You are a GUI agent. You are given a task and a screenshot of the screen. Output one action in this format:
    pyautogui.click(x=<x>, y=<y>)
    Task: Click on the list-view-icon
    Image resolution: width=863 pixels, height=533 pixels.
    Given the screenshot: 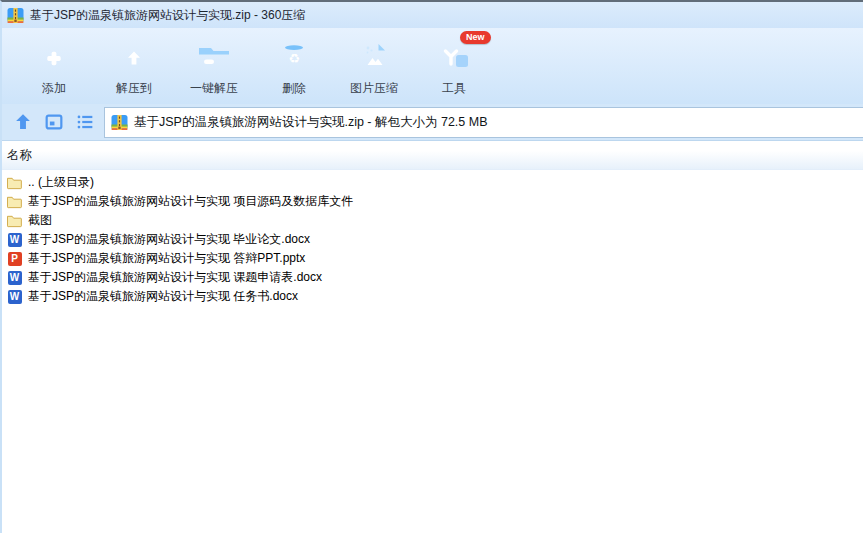 What is the action you would take?
    pyautogui.click(x=85, y=122)
    